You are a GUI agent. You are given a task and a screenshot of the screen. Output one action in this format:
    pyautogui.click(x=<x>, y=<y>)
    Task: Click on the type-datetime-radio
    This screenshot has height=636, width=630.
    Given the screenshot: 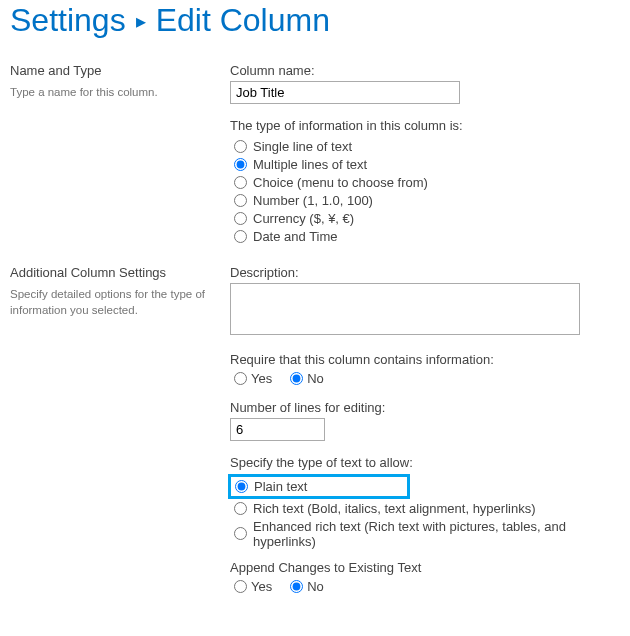 What is the action you would take?
    pyautogui.click(x=240, y=236)
    